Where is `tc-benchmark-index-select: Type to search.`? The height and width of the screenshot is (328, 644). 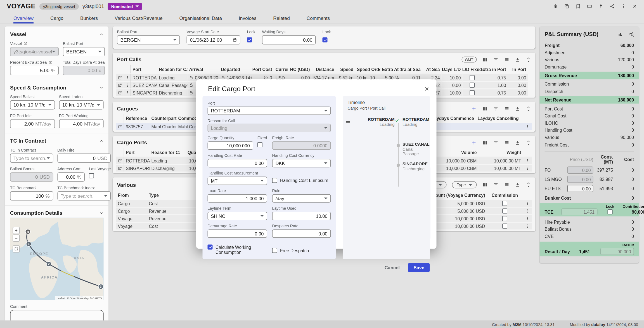
tc-benchmark-index-select: Type to search. is located at coordinates (84, 196).